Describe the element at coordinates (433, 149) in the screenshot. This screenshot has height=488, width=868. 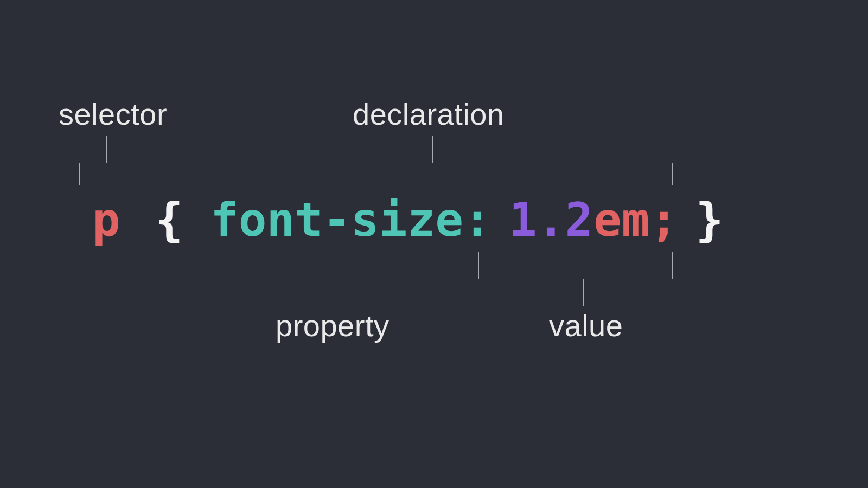
I see `stem-declaration` at that location.